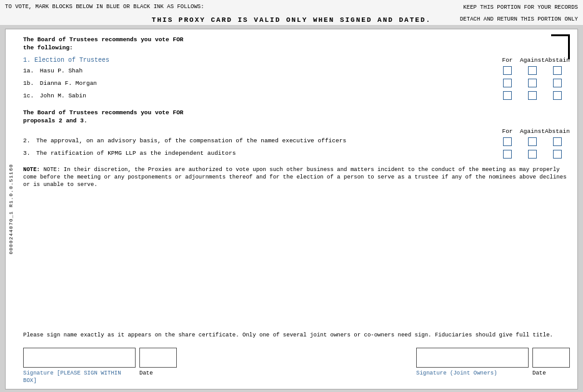 Image resolution: width=583 pixels, height=392 pixels. What do you see at coordinates (507, 96) in the screenshot?
I see `checkbox-1c-for` at bounding box center [507, 96].